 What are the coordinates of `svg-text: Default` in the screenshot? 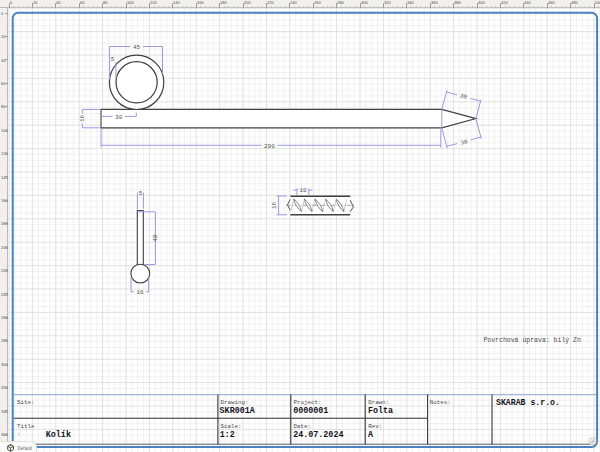 It's located at (26, 448).